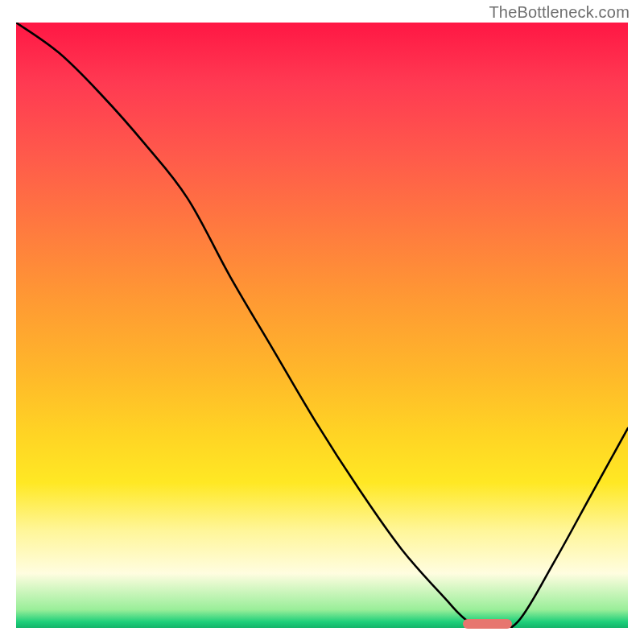 The image size is (644, 644). What do you see at coordinates (559, 13) in the screenshot?
I see `watermark-text: TheBottleneck.com` at bounding box center [559, 13].